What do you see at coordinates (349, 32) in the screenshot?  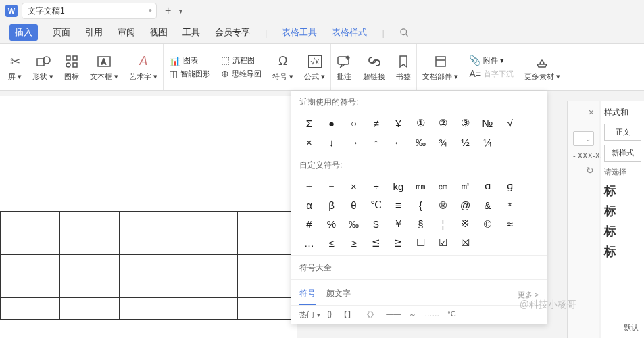 I see `menu-table-style: 表格样式` at bounding box center [349, 32].